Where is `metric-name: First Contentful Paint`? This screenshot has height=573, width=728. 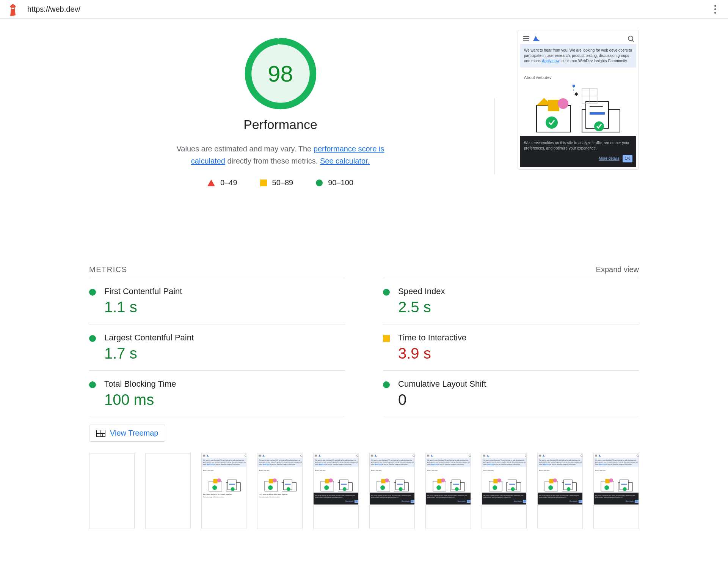
metric-name: First Contentful Paint is located at coordinates (224, 291).